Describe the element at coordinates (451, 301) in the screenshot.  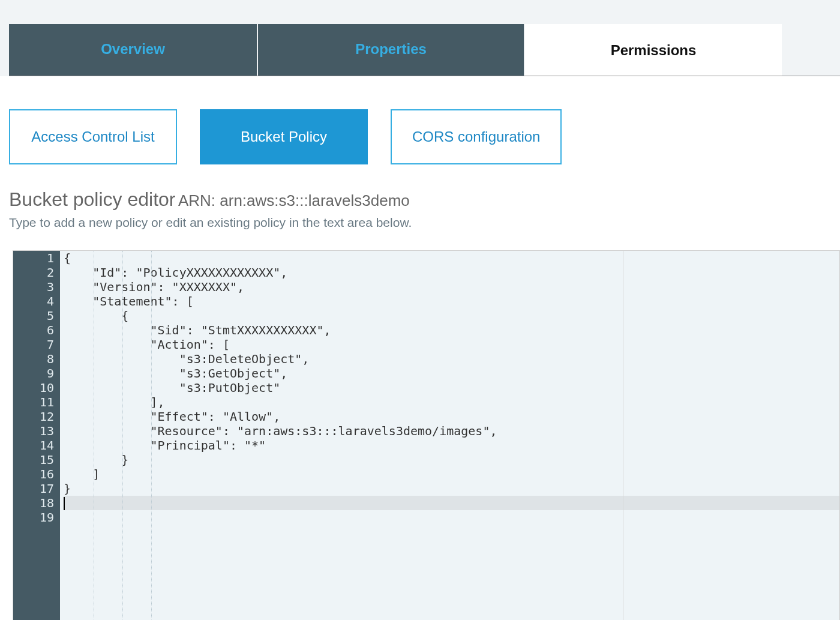
I see `code-line: "Statement": [` at that location.